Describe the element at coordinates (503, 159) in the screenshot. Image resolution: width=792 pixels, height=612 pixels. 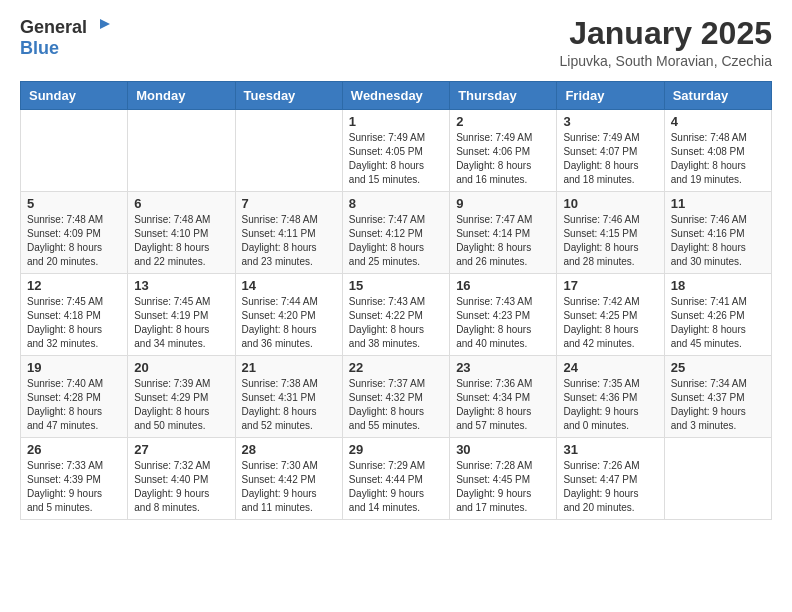
I see `day-info: Sunrise: 7:49 AM Sunset: 4:06 PM Dayligh…` at that location.